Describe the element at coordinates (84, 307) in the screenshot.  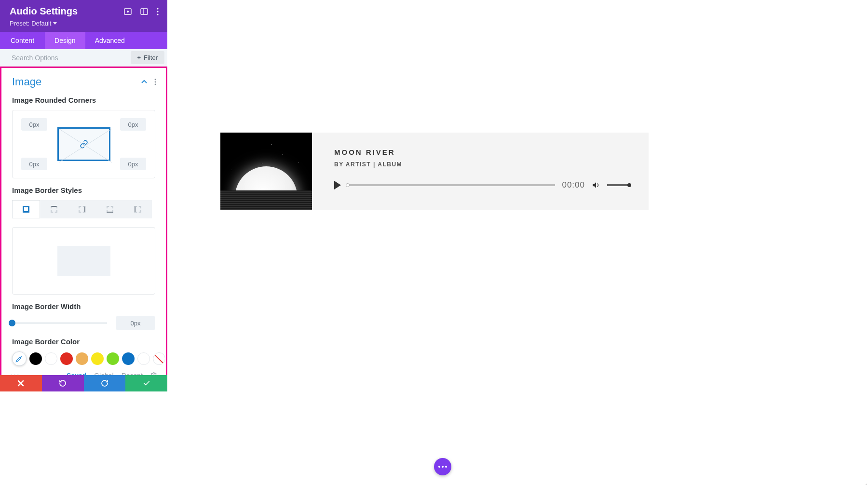
I see `border-width-label: Image Border Width` at that location.